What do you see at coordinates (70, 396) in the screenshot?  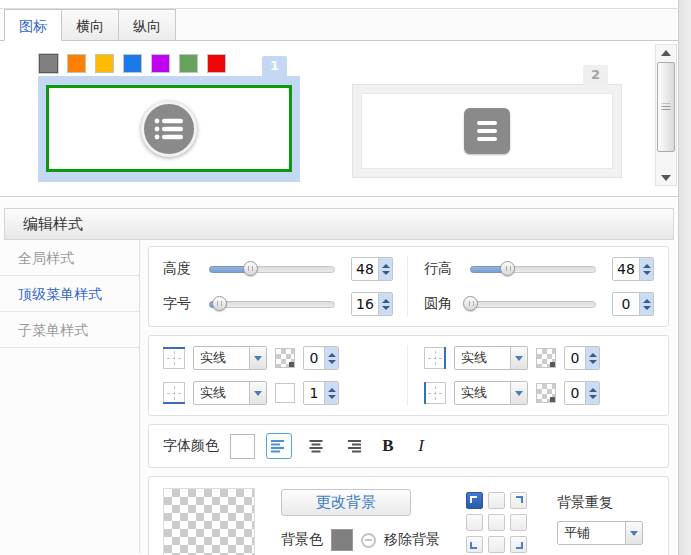 I see `style-sidebar: 全局样式 顶级菜单样式 子菜单样式` at bounding box center [70, 396].